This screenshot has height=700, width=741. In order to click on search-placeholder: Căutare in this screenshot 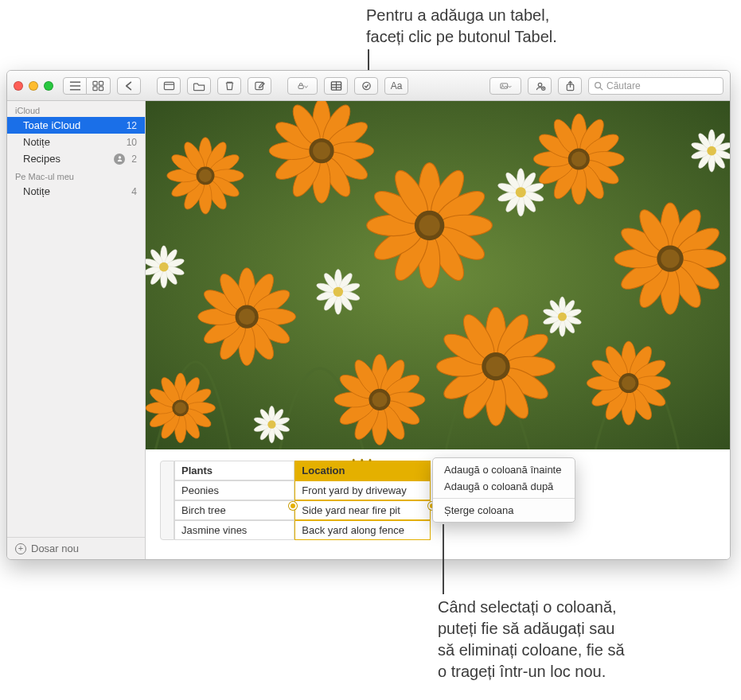, I will do `click(624, 86)`.